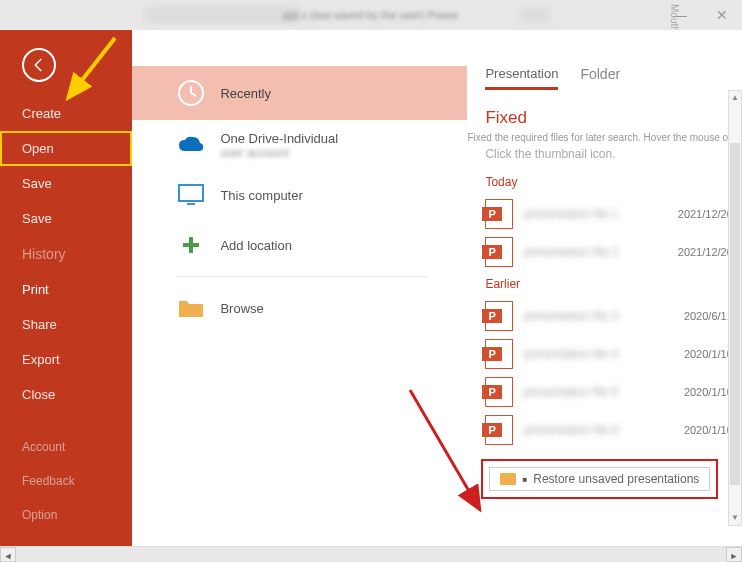 The height and width of the screenshot is (562, 742). I want to click on file-row: presentation file 5 2020/1/10 1, so click(604, 392).